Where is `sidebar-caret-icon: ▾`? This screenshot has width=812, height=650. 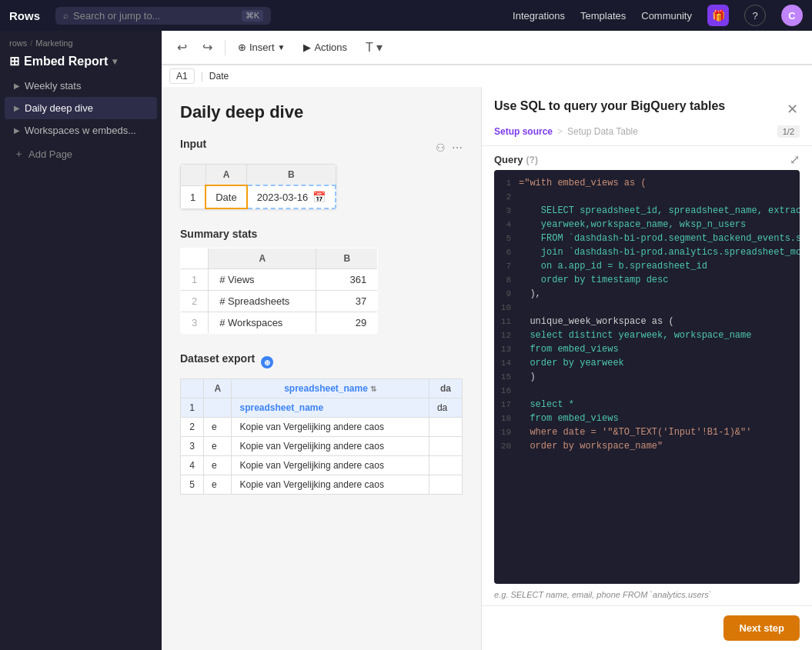
sidebar-caret-icon: ▾ is located at coordinates (115, 62).